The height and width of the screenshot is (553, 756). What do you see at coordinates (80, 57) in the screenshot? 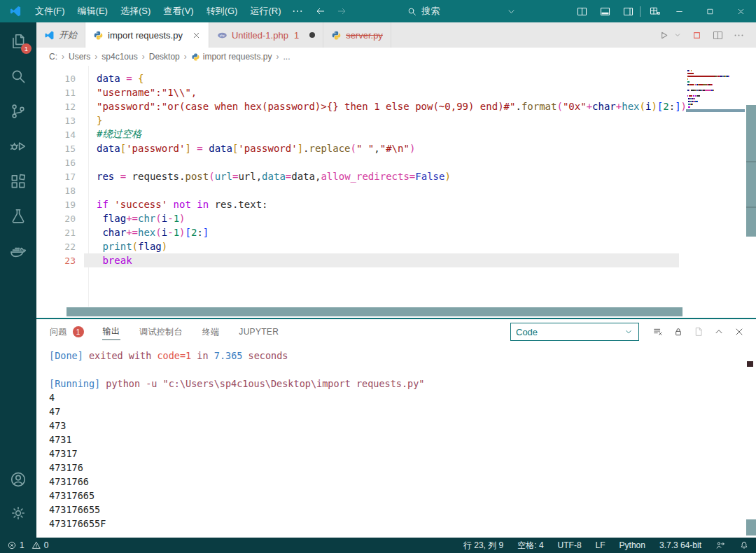
I see `breadcrumb-item: Users` at bounding box center [80, 57].